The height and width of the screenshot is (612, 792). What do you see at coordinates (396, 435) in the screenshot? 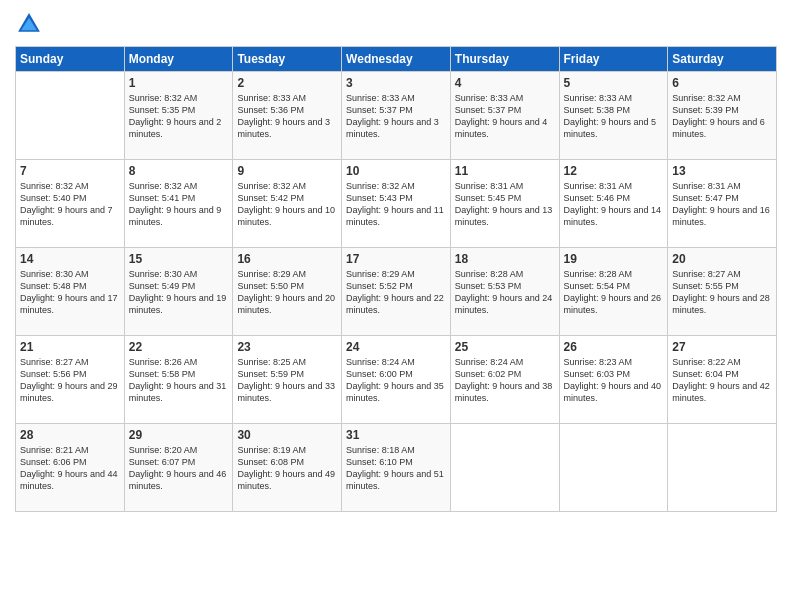
I see `day-number: 31` at bounding box center [396, 435].